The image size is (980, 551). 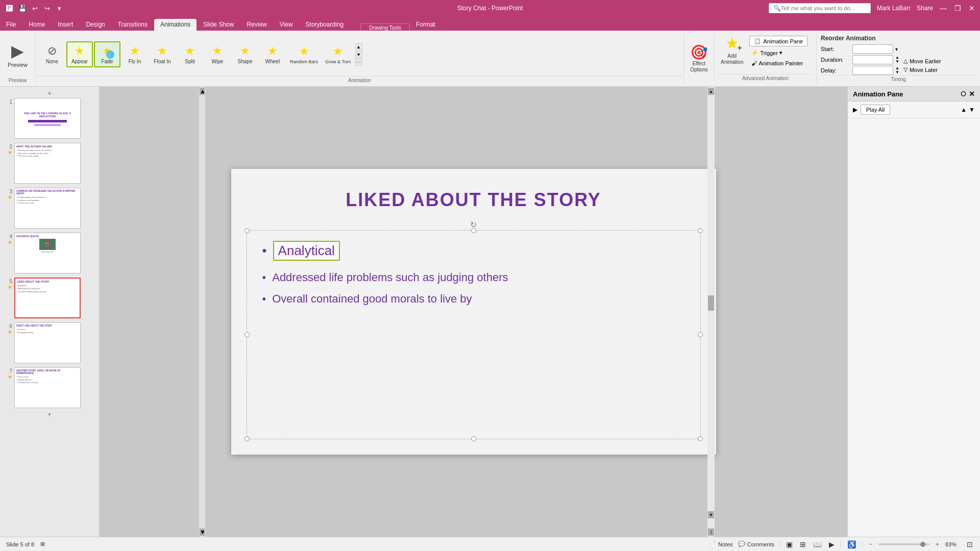 I want to click on title-bar: 🅿 💾 ↩ ↪ ▾ Story Chat - PowerPoint 🔍 Mark…, so click(x=490, y=8).